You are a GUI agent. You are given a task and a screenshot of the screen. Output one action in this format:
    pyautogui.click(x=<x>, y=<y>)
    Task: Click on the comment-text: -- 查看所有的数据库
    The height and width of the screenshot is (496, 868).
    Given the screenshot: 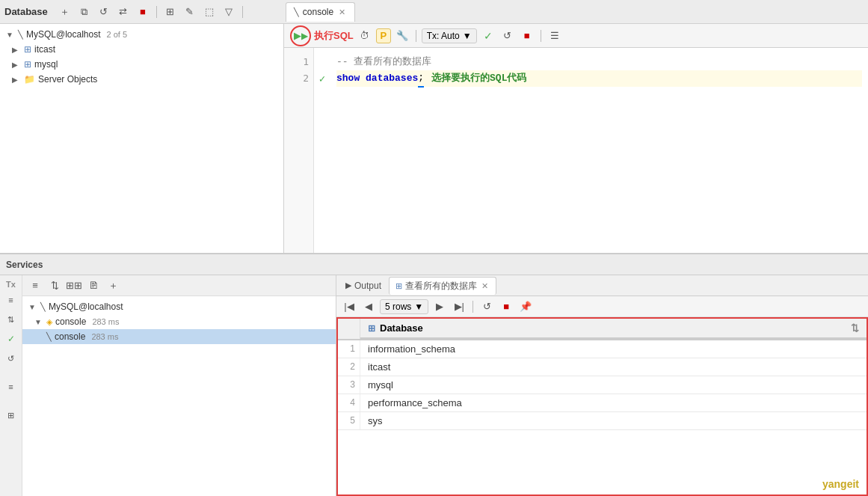 What is the action you would take?
    pyautogui.click(x=384, y=62)
    